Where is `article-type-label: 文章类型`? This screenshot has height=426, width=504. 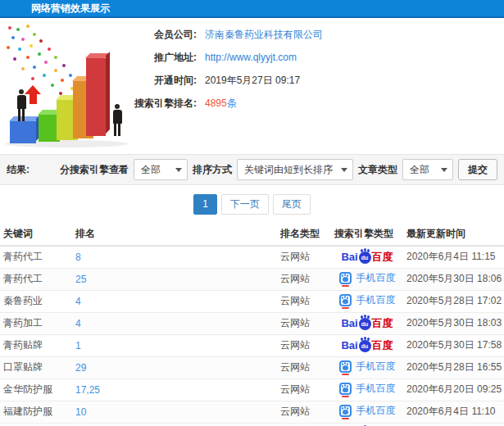 article-type-label: 文章类型 is located at coordinates (378, 170).